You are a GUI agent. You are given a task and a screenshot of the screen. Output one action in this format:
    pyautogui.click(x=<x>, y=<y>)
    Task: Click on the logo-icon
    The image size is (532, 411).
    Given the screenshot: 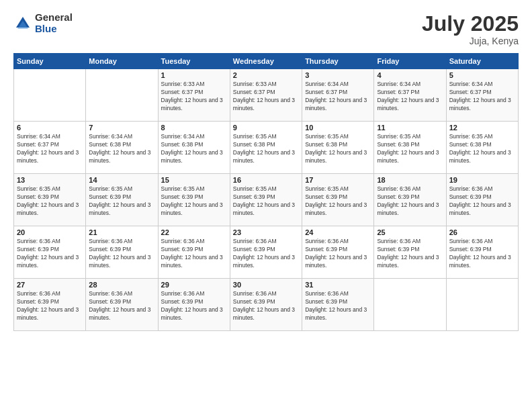 What is the action you would take?
    pyautogui.click(x=23, y=24)
    